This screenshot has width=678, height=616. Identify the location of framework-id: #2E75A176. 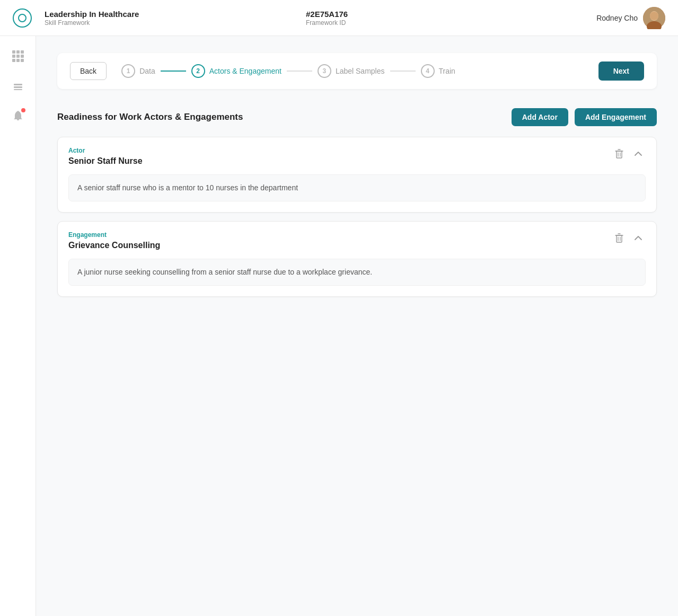
(327, 14).